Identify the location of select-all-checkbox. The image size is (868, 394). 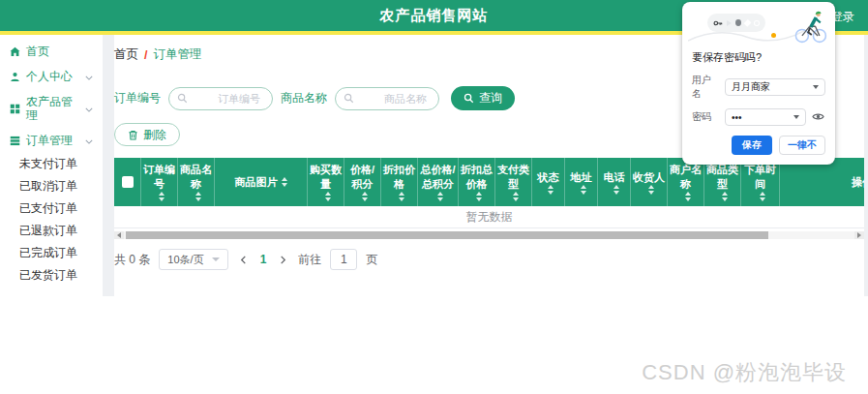
(128, 182).